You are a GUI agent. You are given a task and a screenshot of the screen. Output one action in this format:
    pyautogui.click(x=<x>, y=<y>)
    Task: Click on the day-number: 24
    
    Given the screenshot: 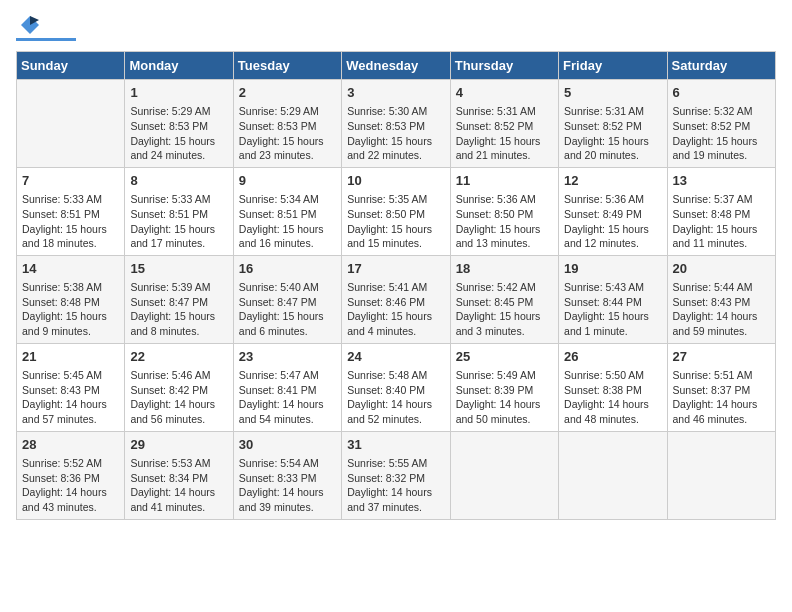 What is the action you would take?
    pyautogui.click(x=396, y=357)
    